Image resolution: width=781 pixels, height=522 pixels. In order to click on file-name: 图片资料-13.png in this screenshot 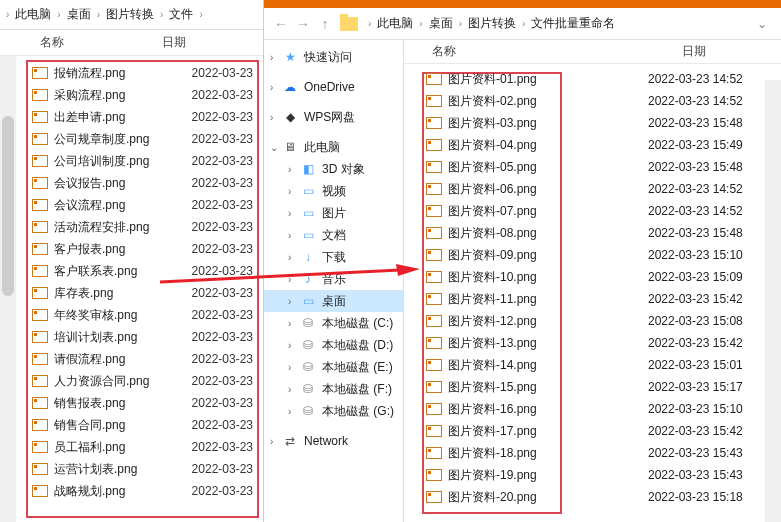, I will do `click(538, 344)`.